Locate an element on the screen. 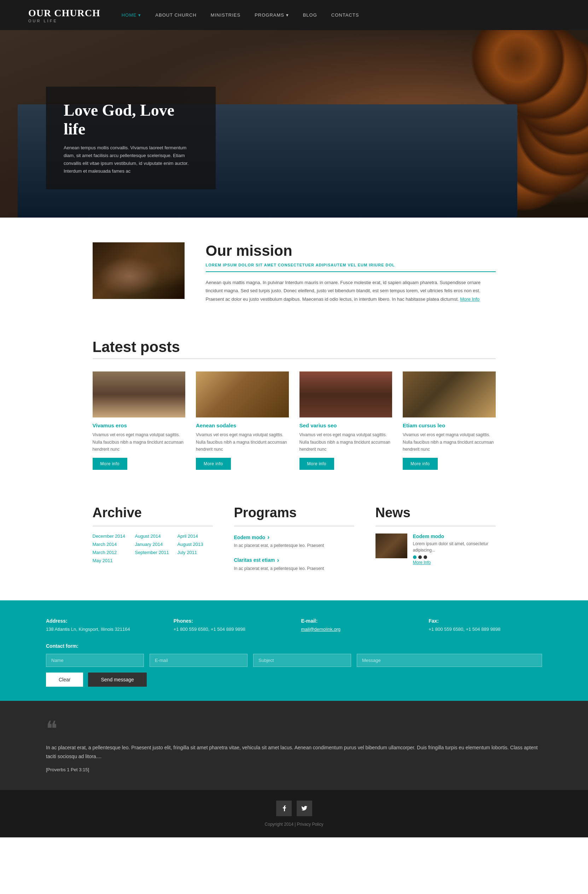 Image resolution: width=588 pixels, height=894 pixels. footer-address-label: Address: is located at coordinates (103, 621).